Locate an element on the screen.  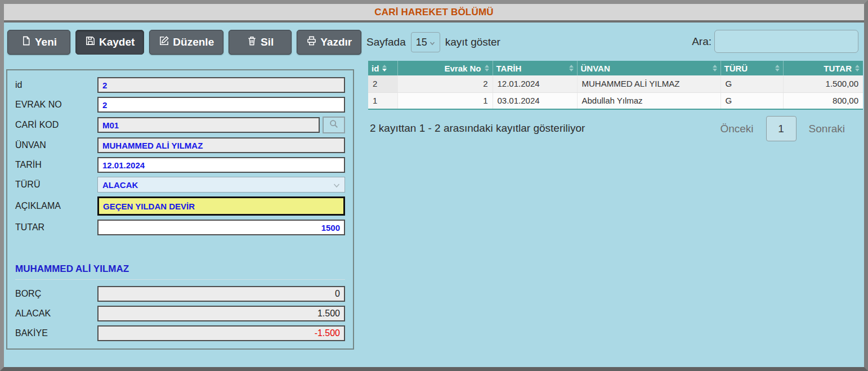
form-row-aciklama: AÇIKLAMA is located at coordinates (180, 206).